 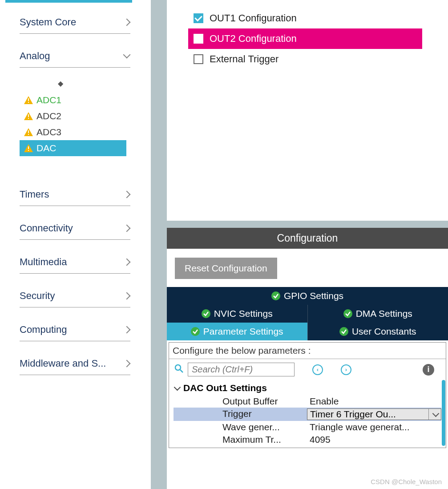 I want to click on scrollbar, so click(x=444, y=413).